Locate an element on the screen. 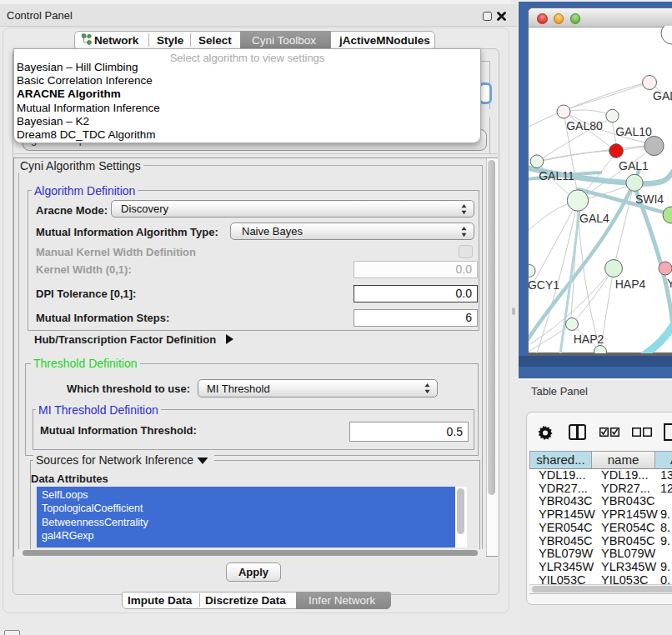  svg-text: GAL11 is located at coordinates (557, 176).